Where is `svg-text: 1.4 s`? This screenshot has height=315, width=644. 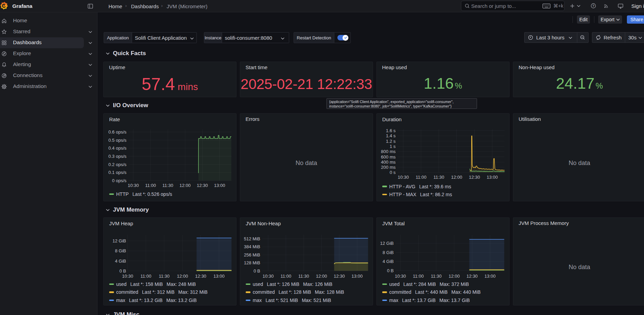
svg-text: 1.4 s is located at coordinates (391, 136).